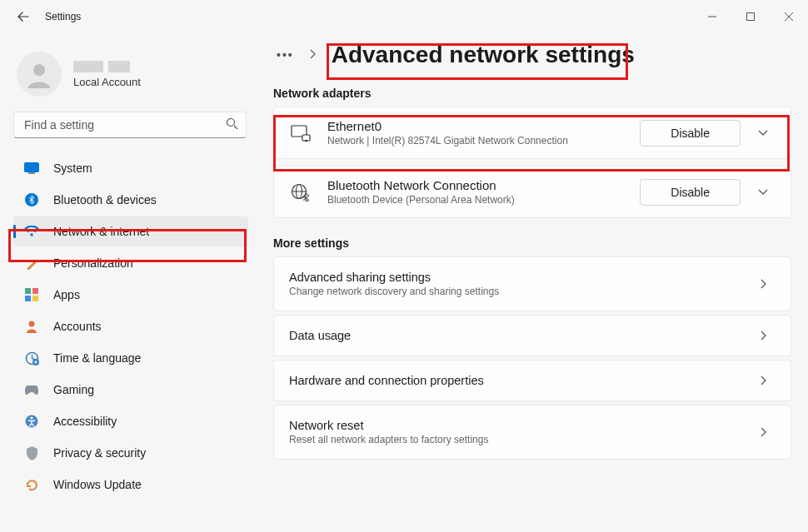  Describe the element at coordinates (131, 326) in the screenshot. I see `sidebar-item-accounts: Accounts` at that location.